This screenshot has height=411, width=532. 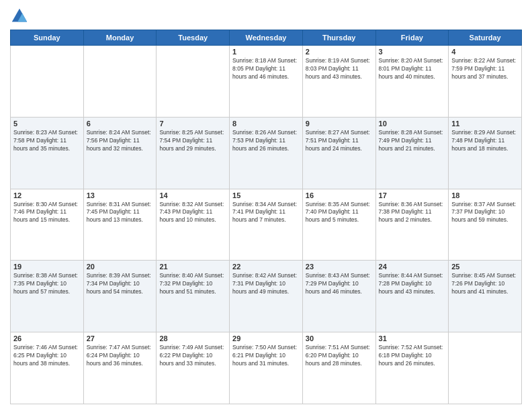 I want to click on header, so click(x=266, y=16).